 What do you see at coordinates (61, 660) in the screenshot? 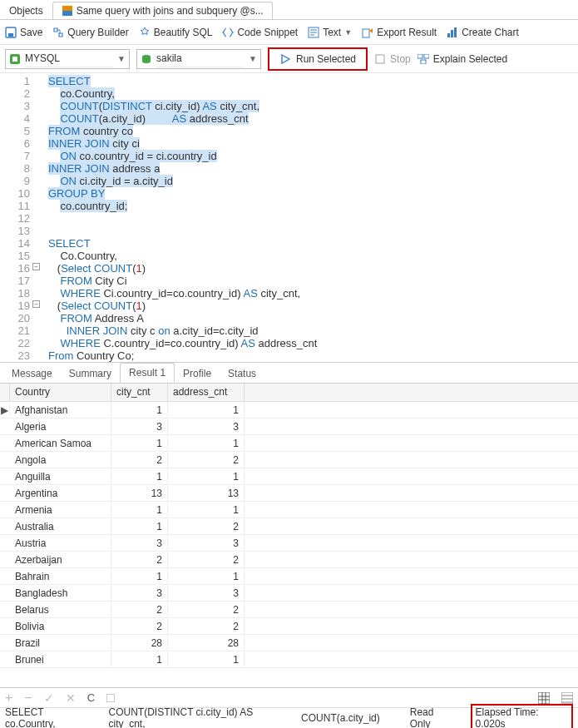
I see `cell-country: Brunei` at bounding box center [61, 660].